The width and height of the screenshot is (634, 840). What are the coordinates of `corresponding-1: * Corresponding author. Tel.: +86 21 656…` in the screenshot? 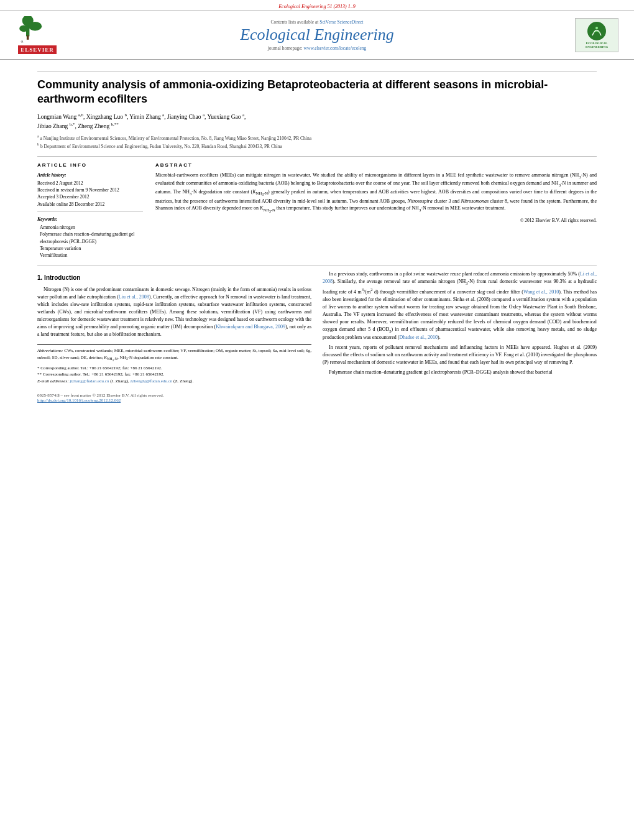 It's located at (174, 368).